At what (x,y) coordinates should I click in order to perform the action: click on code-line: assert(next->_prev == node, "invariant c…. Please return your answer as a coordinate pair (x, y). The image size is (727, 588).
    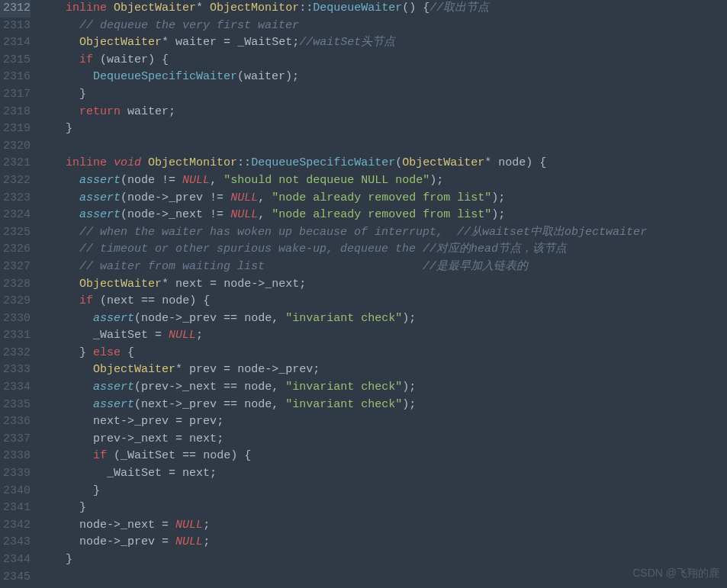
    Looking at the image, I should click on (349, 406).